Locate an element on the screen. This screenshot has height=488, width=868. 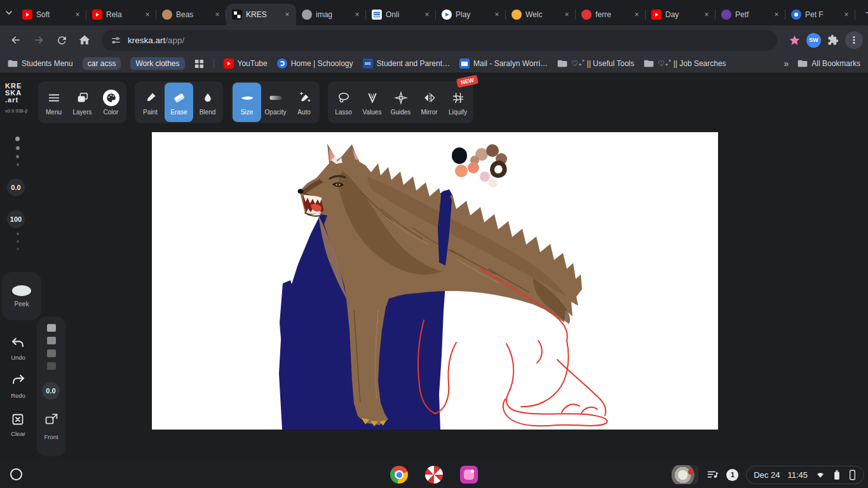
color-button: Color is located at coordinates (111, 102).